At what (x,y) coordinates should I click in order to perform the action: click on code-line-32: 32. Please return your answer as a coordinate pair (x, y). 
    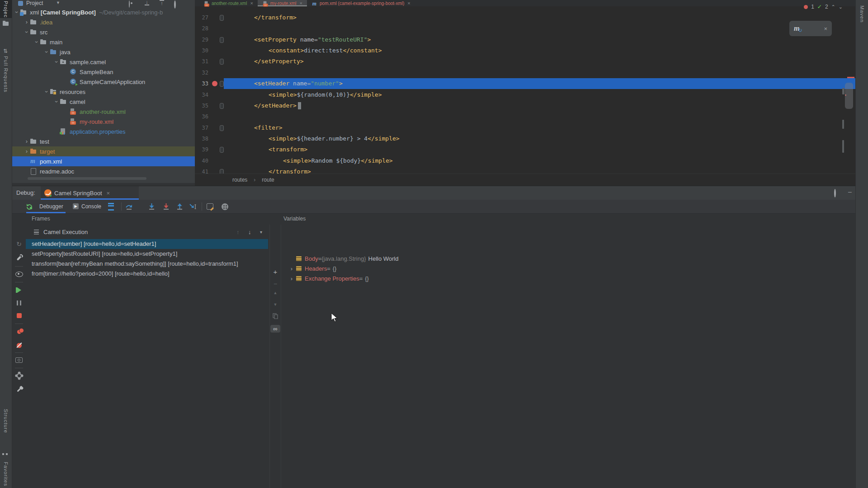
    Looking at the image, I should click on (517, 73).